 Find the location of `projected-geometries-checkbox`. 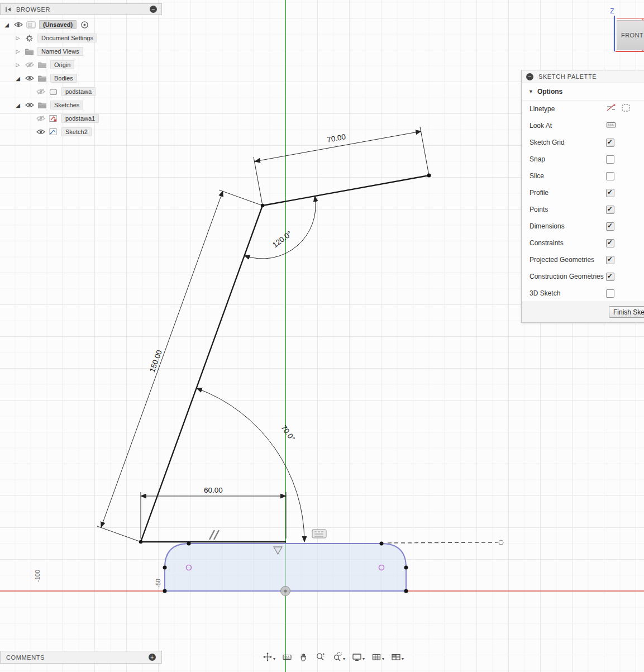

projected-geometries-checkbox is located at coordinates (610, 260).